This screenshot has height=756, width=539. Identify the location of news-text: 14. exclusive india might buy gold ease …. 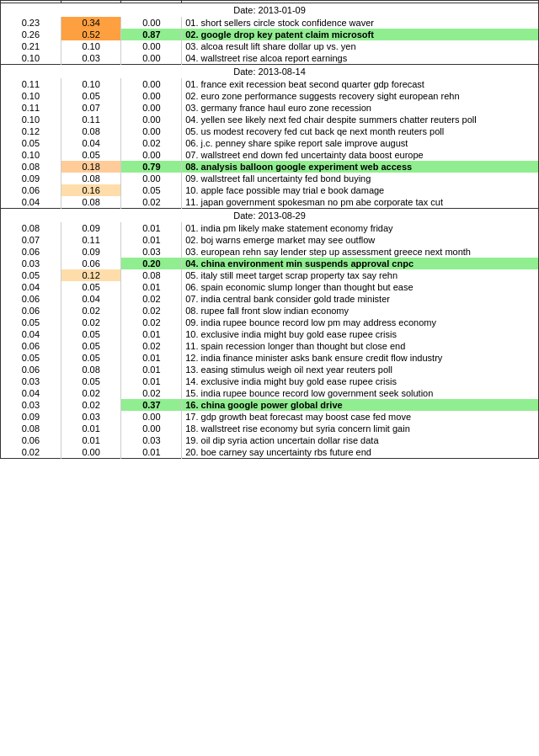
(360, 381).